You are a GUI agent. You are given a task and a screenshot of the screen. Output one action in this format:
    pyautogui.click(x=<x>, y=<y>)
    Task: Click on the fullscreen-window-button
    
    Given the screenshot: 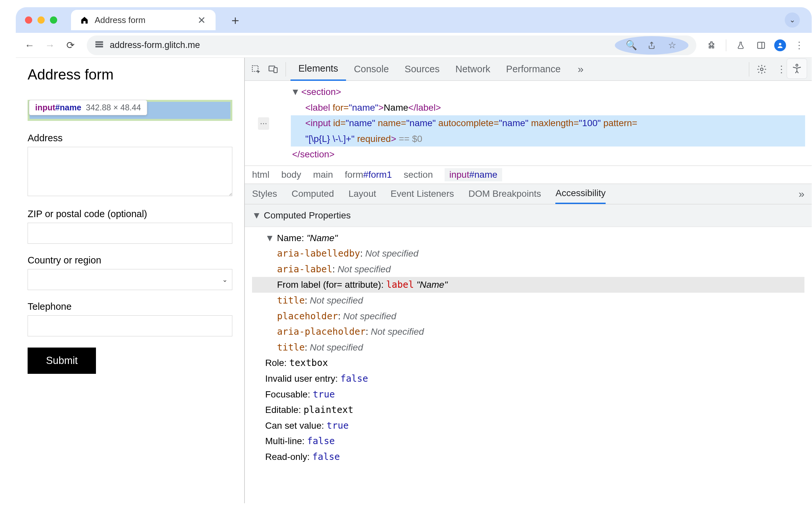 What is the action you would take?
    pyautogui.click(x=53, y=20)
    